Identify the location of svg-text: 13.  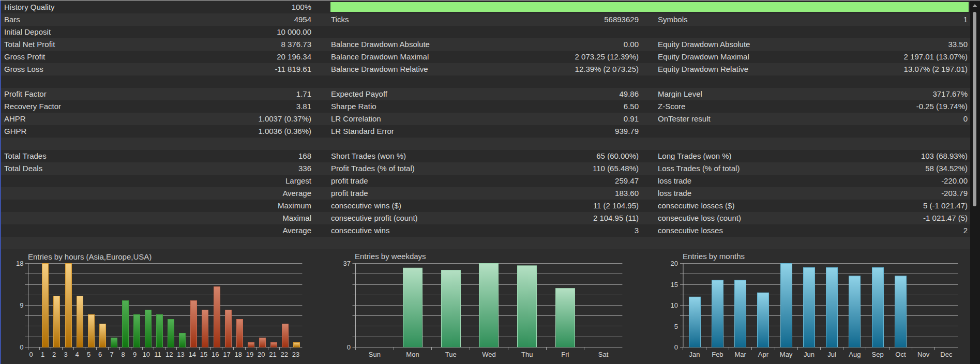
(180, 355).